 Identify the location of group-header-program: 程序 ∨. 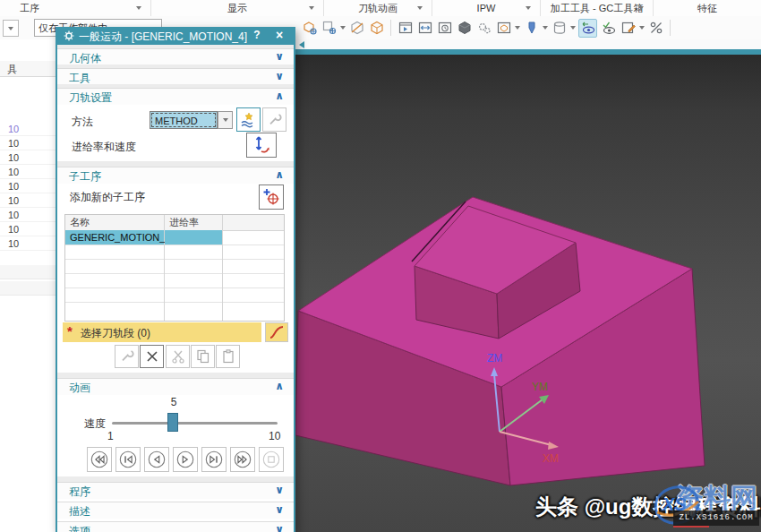
(175, 491).